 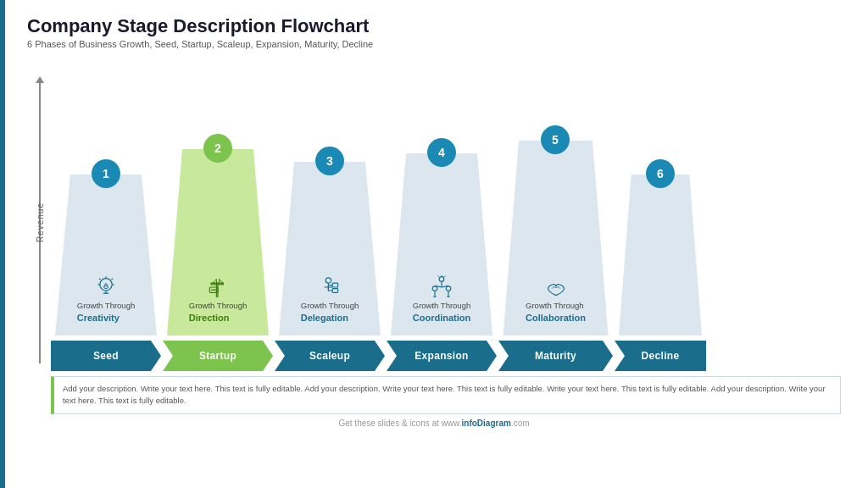 What do you see at coordinates (106, 247) in the screenshot?
I see `phase-col-1: 1 Growth Through` at bounding box center [106, 247].